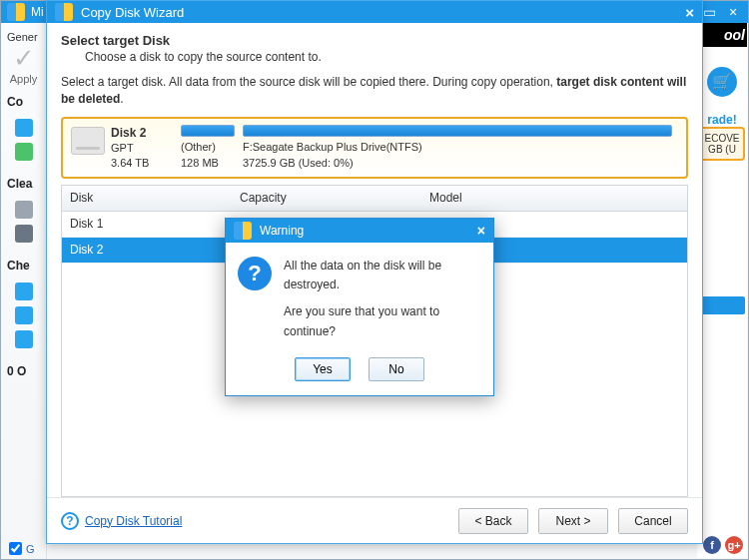 The image size is (749, 560). I want to click on th-capacity: Capacity, so click(327, 198).